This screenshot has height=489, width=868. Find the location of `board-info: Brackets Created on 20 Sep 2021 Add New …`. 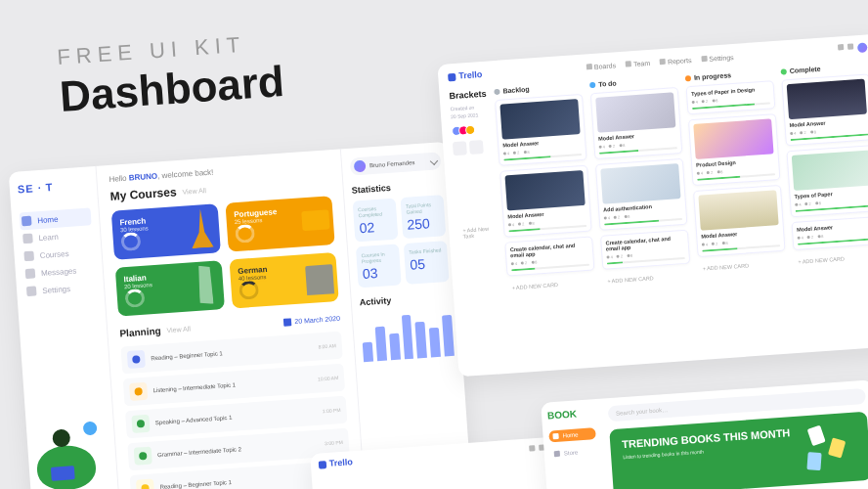

board-info: Brackets Created on 20 Sep 2021 Add New … is located at coordinates (475, 194).